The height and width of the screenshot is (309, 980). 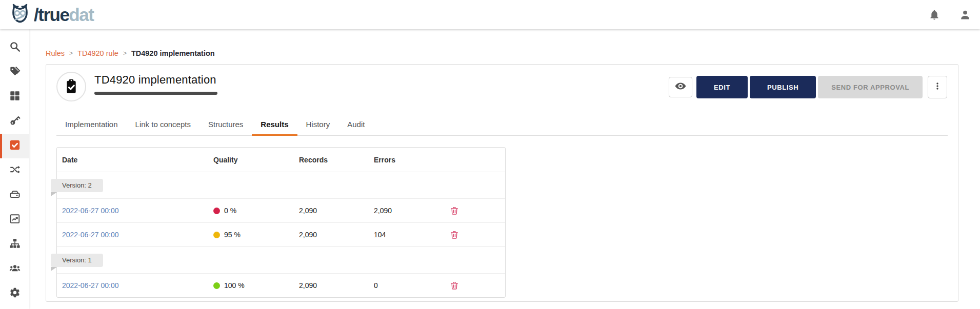 What do you see at coordinates (14, 146) in the screenshot?
I see `sidebar-item-quality` at bounding box center [14, 146].